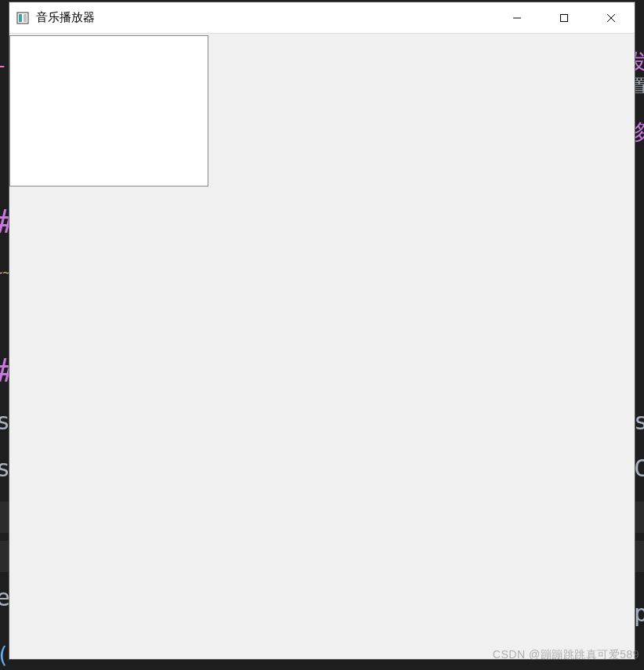 This screenshot has width=644, height=670. I want to click on maximize-button, so click(564, 17).